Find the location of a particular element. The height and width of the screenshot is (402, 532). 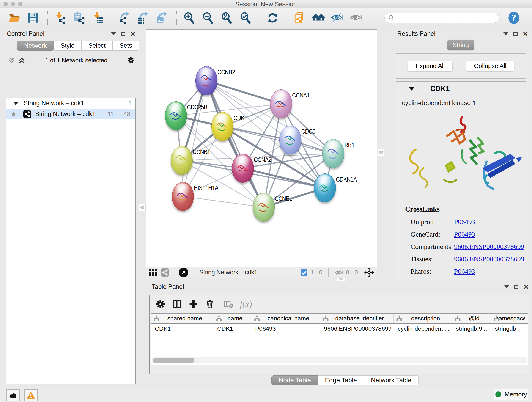

right-splitter-handle is located at coordinates (381, 153).